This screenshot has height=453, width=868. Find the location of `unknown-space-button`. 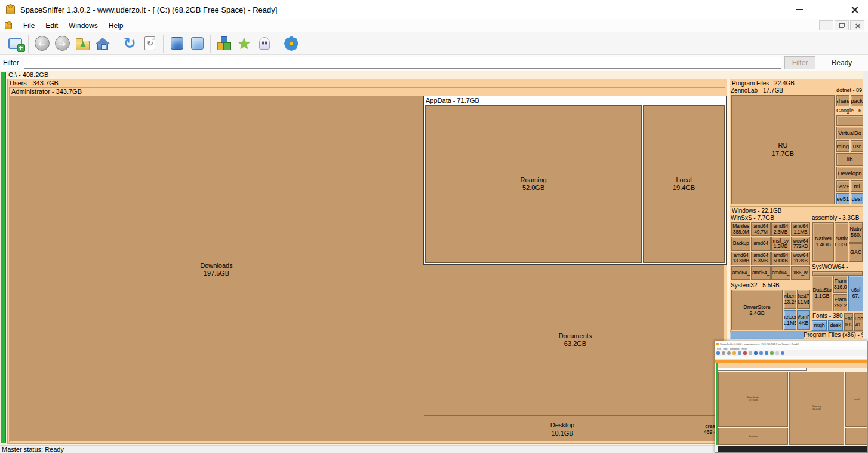

unknown-space-button is located at coordinates (244, 44).